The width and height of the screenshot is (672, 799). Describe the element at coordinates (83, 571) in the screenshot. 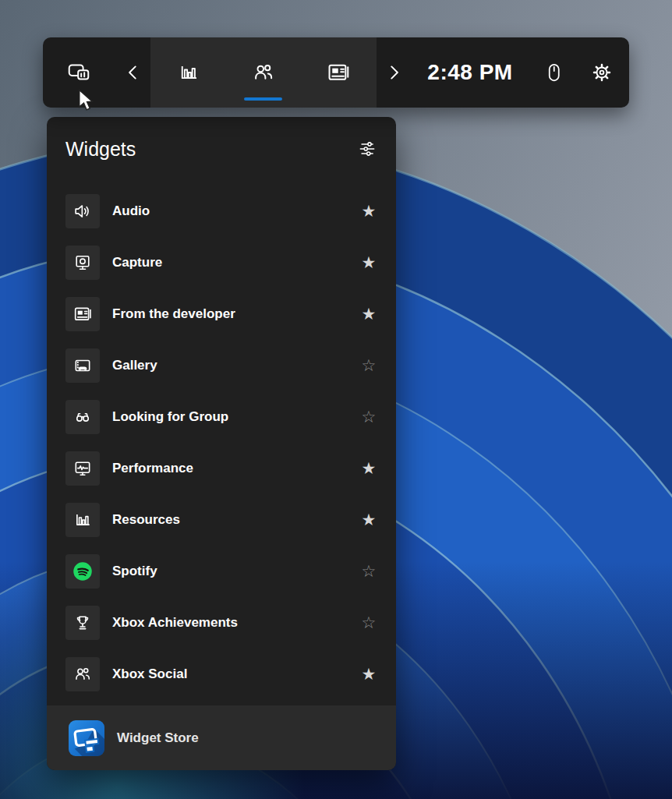

I see `spotify-icon` at that location.